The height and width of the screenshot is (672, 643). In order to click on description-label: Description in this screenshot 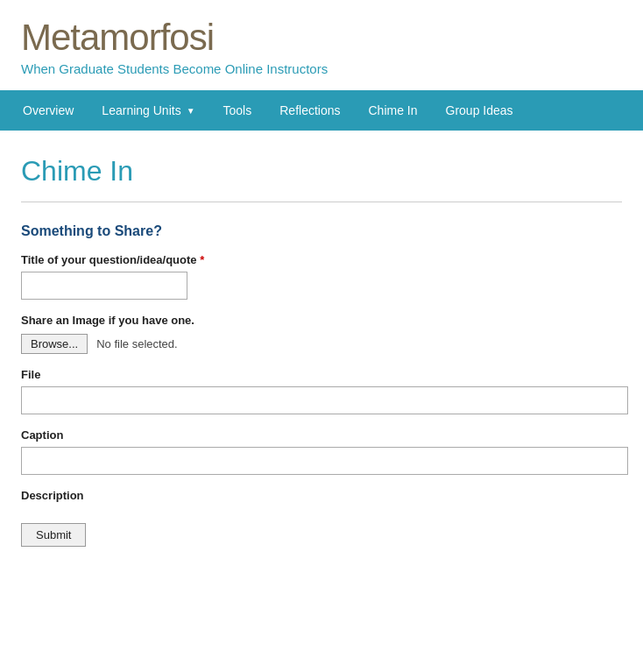, I will do `click(322, 496)`.